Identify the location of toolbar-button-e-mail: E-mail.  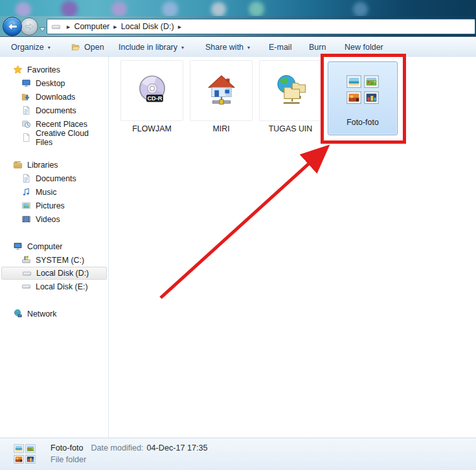
(280, 47).